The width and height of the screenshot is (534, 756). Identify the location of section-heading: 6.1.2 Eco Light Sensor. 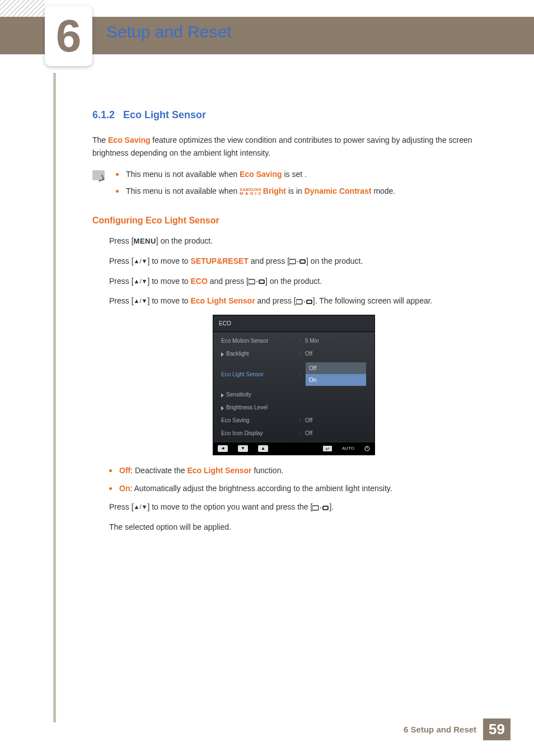
(294, 115).